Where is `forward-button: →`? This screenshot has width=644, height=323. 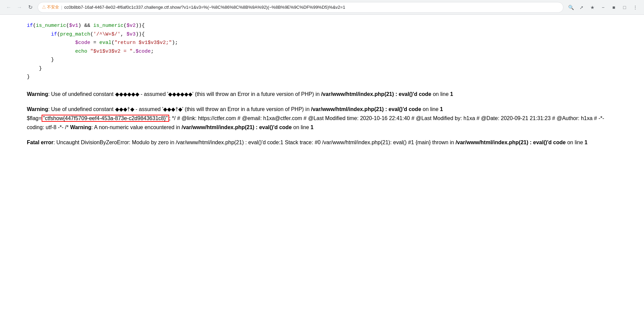 forward-button: → is located at coordinates (19, 7).